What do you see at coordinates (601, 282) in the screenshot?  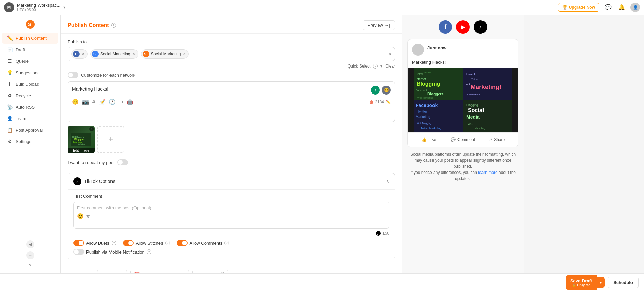 I see `save-draft-dropdown-button: ▾` at bounding box center [601, 282].